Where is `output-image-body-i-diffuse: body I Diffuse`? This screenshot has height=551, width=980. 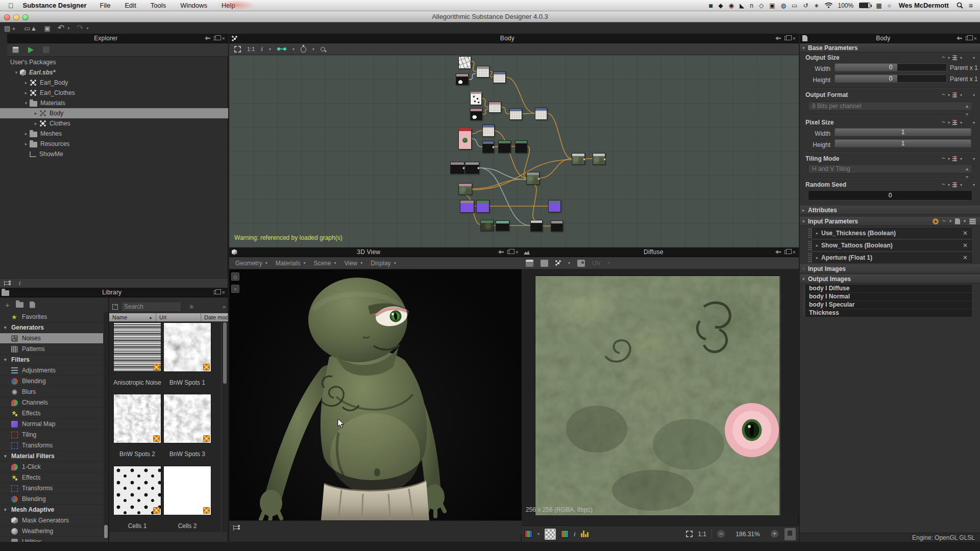 output-image-body-i-diffuse: body I Diffuse is located at coordinates (889, 289).